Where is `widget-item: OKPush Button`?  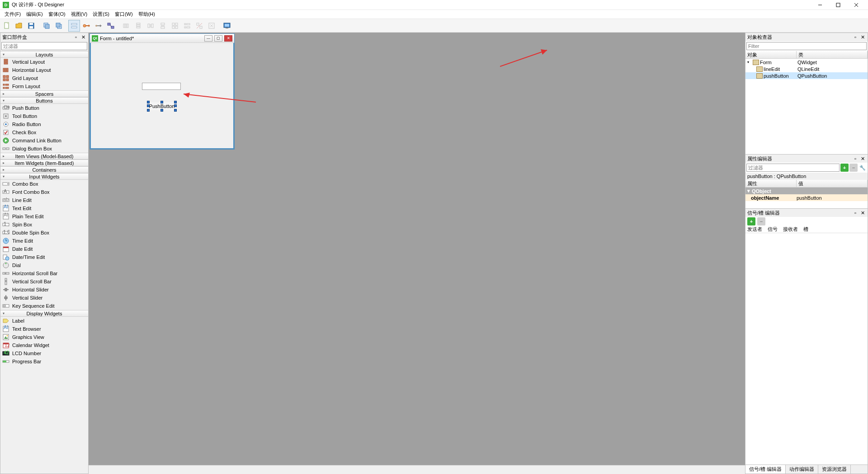 widget-item: OKPush Button is located at coordinates (44, 108).